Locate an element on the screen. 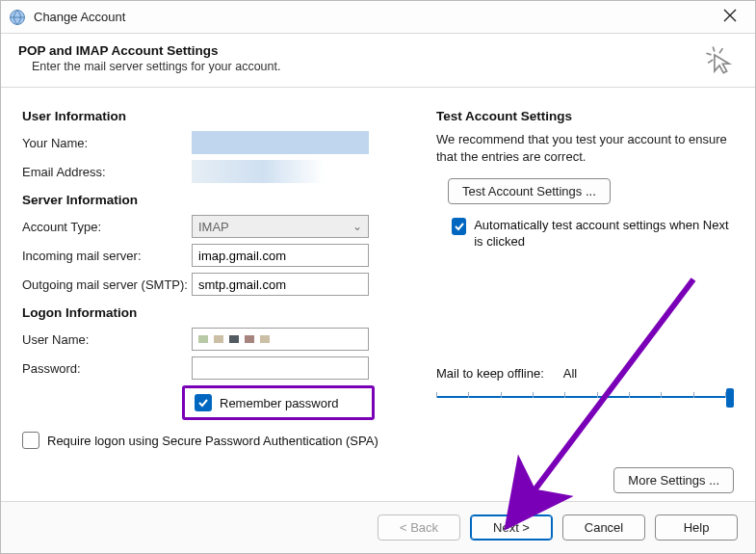 This screenshot has width=756, height=554. test-settings-desc: We recommend that you test your account … is located at coordinates (586, 148).